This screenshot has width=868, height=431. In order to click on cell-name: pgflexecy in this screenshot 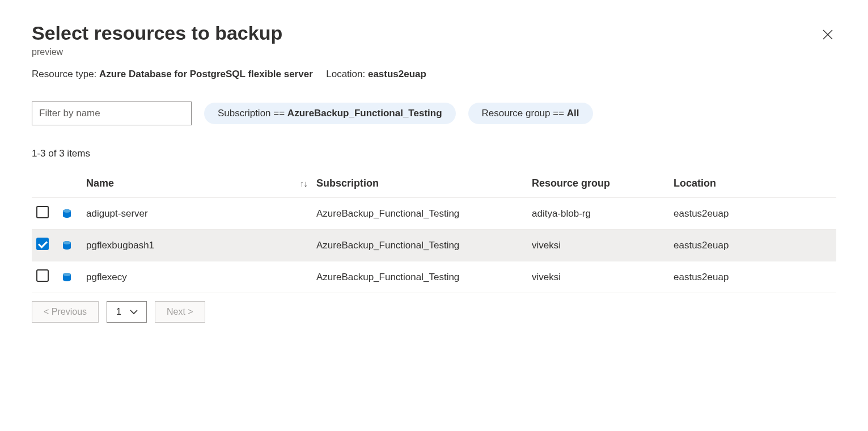, I will do `click(184, 277)`.